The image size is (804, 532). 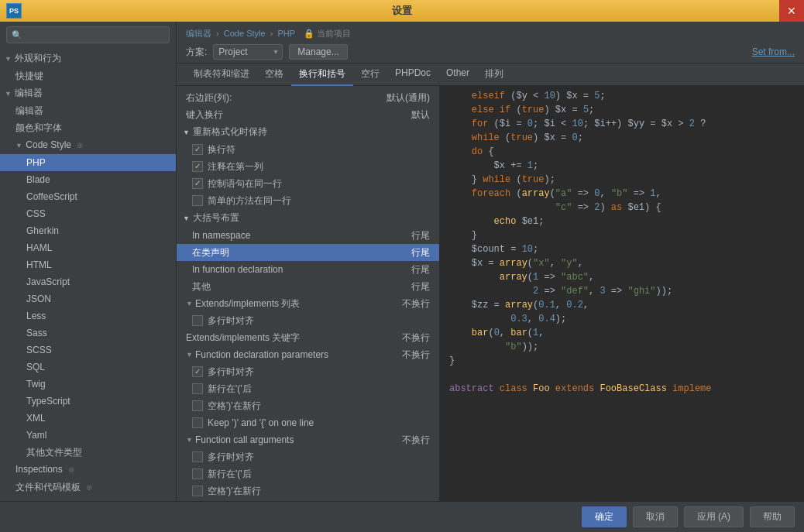 I want to click on sidebar-item-codestyle: ▼ Code Style ⊕, so click(x=88, y=146).